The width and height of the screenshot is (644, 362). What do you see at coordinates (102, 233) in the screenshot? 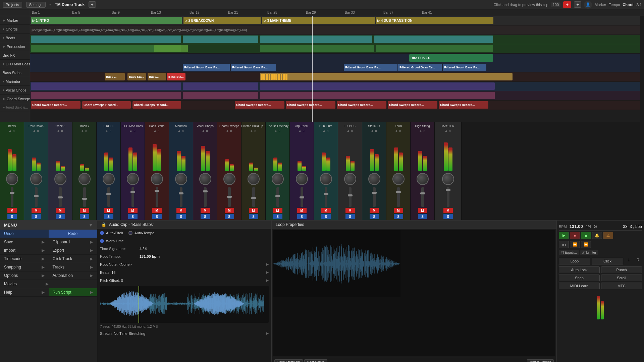
I see `auto-pitch-radio` at bounding box center [102, 233].